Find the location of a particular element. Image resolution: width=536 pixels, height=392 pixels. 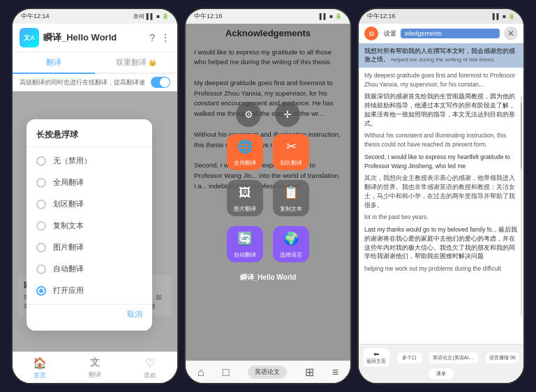

select-language-icon: 🌍 is located at coordinates (291, 239).